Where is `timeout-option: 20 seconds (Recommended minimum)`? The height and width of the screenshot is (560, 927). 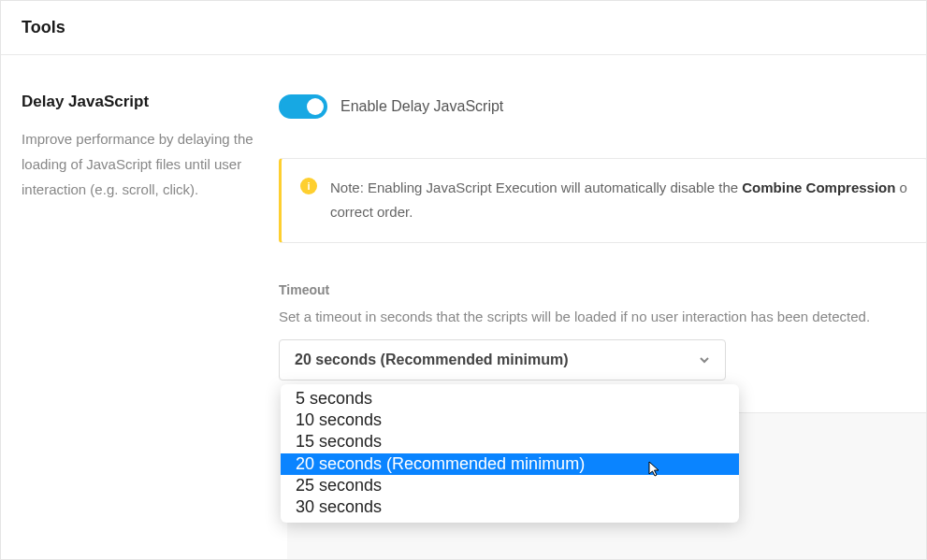 timeout-option: 20 seconds (Recommended minimum) is located at coordinates (510, 464).